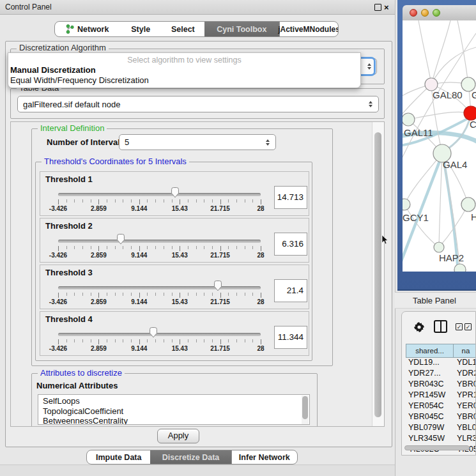 The height and width of the screenshot is (476, 476). I want to click on list-scrollbar, so click(305, 410).